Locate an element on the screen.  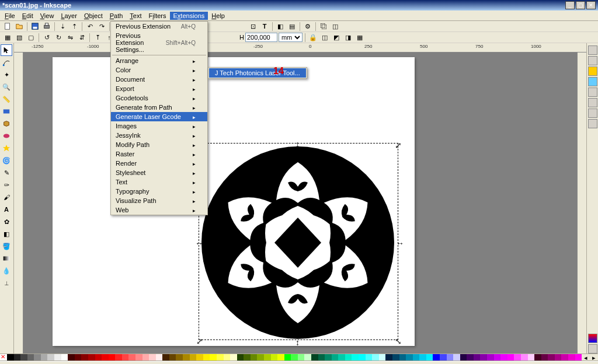
menu-previous-extension: Previous ExtensionAlt+Q is located at coordinates (159, 26).